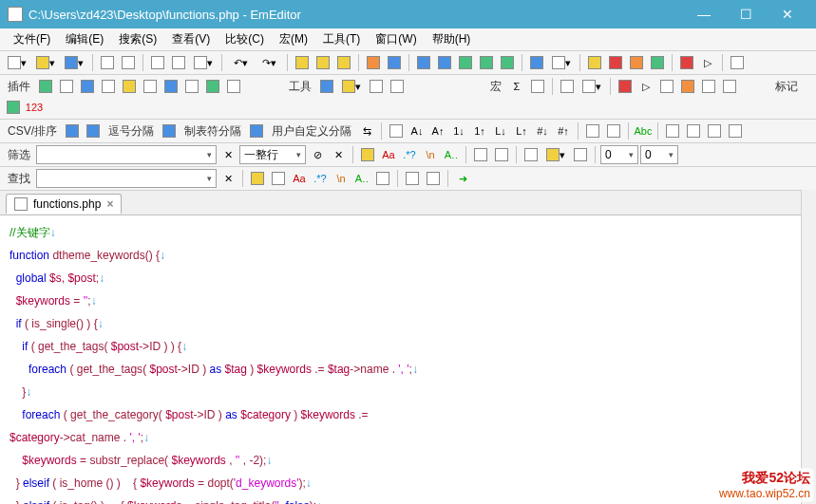 Image resolution: width=816 pixels, height=504 pixels. What do you see at coordinates (93, 131) in the screenshot?
I see `csv-comma-button` at bounding box center [93, 131].